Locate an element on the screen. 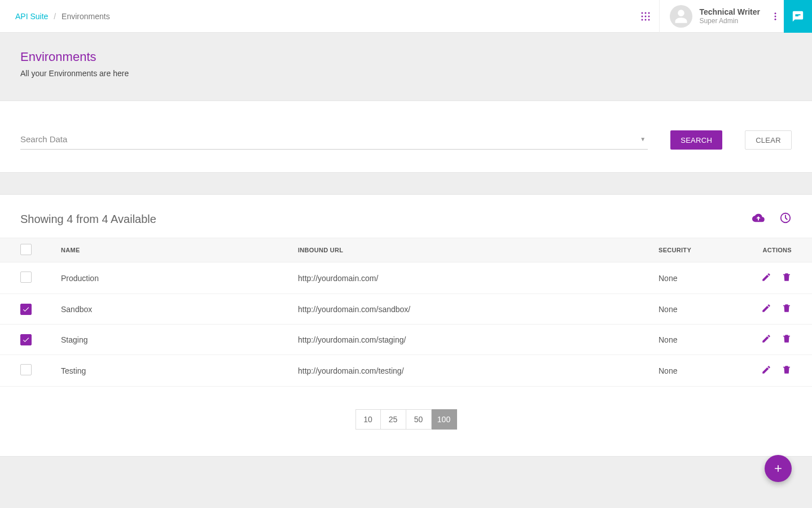  breadcrumb-root-link: API Suite is located at coordinates (32, 16).